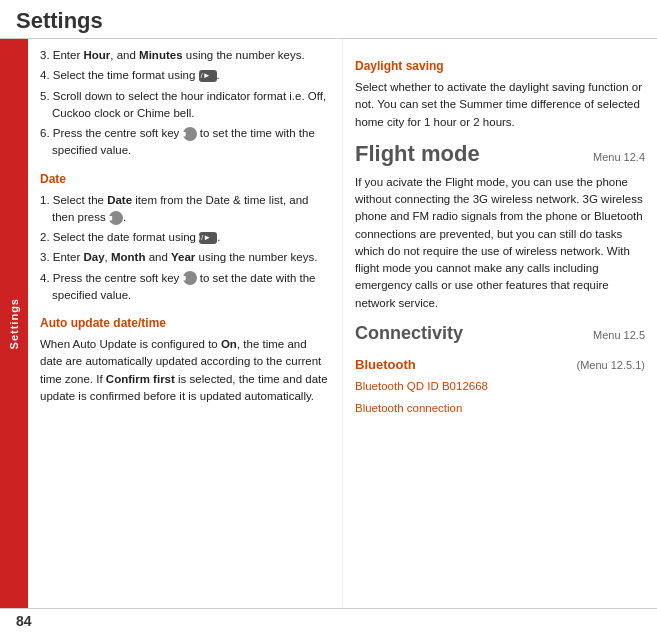  What do you see at coordinates (500, 408) in the screenshot?
I see `bluetooth-connection: Bluetooth connection` at bounding box center [500, 408].